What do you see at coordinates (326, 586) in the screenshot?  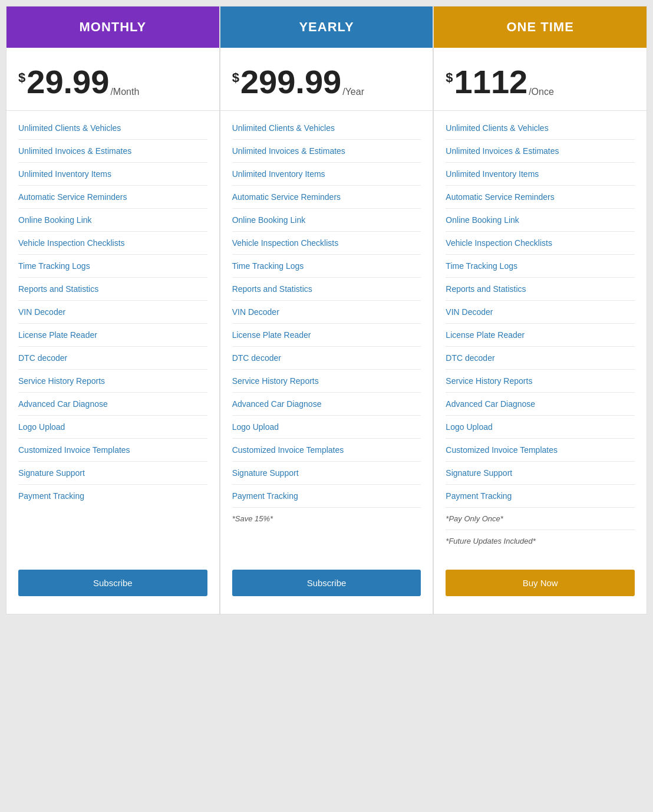 I see `plan-footer-yearly: Subscribe` at bounding box center [326, 586].